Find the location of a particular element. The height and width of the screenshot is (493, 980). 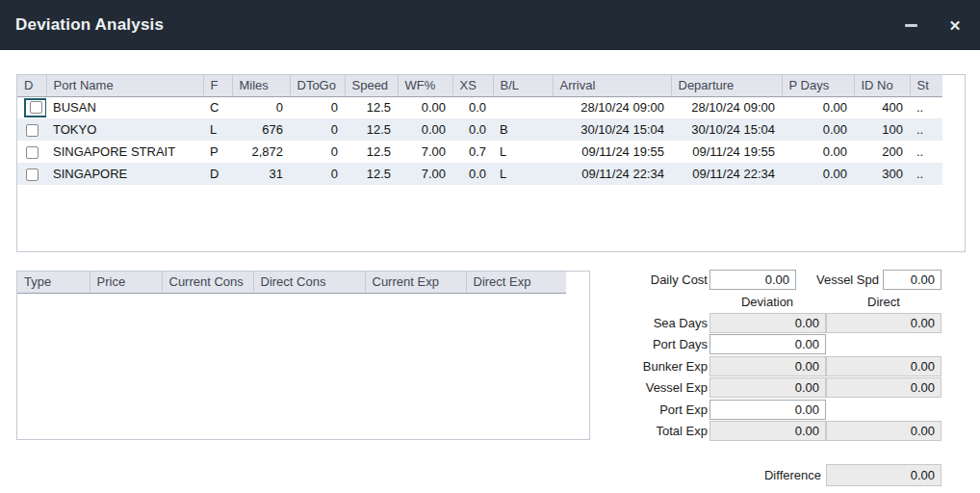

col-header-direct-cons: Direct Cons is located at coordinates (309, 282).